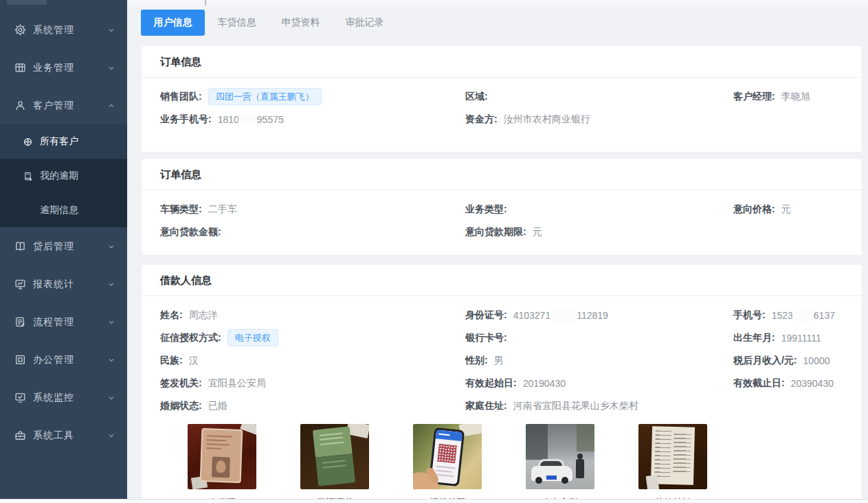 The image size is (868, 503). Describe the element at coordinates (502, 280) in the screenshot. I see `card-title: 借款人信息` at that location.